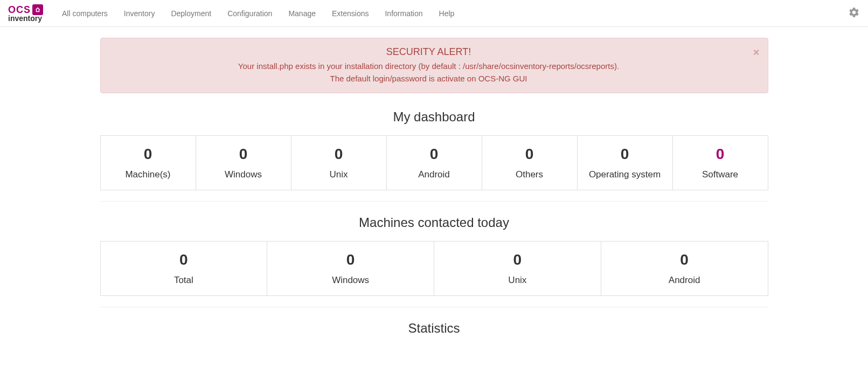  I want to click on nav-help: Help, so click(447, 13).